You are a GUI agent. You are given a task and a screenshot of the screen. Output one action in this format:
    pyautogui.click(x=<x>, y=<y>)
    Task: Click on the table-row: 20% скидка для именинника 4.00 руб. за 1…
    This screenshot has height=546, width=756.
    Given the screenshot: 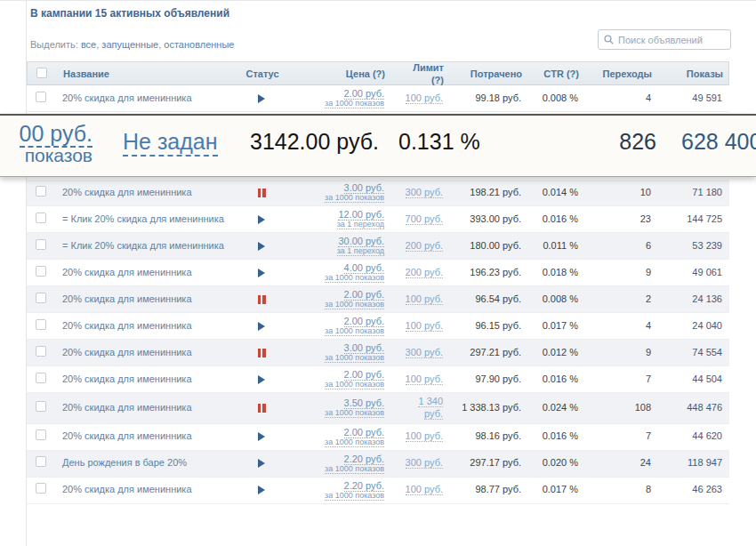 What is the action you would take?
    pyautogui.click(x=378, y=273)
    